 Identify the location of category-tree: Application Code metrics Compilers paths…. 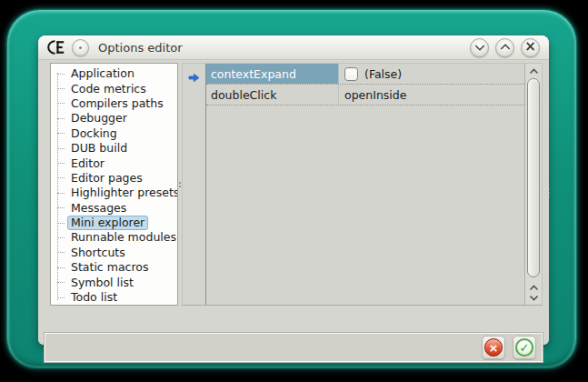
(115, 184).